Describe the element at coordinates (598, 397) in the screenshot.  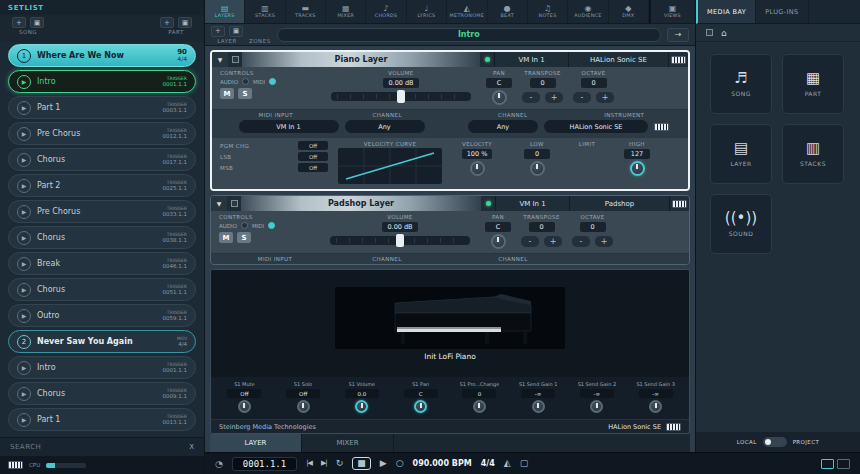
I see `plugin-param: S1 Send Gain 2 -∞` at that location.